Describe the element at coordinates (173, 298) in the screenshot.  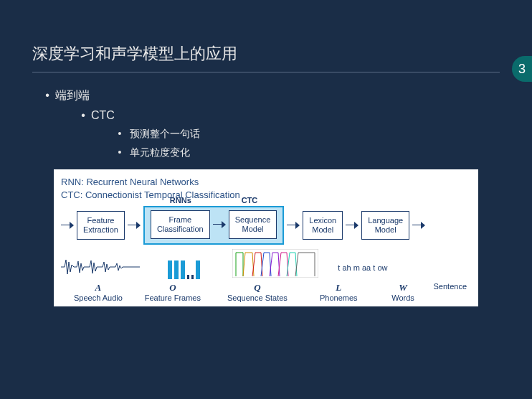
I see `label-name-O: Feature Frames` at that location.